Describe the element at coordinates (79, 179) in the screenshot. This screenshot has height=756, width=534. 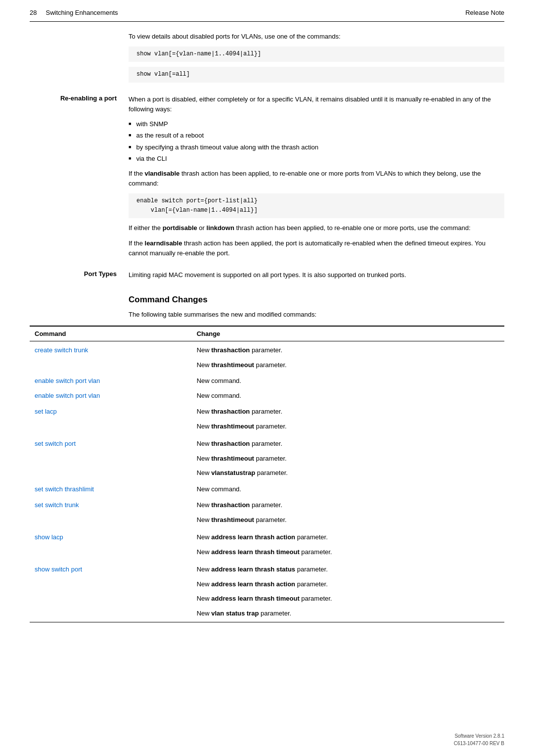
I see `reenabling-label: Re-enabling a port` at that location.